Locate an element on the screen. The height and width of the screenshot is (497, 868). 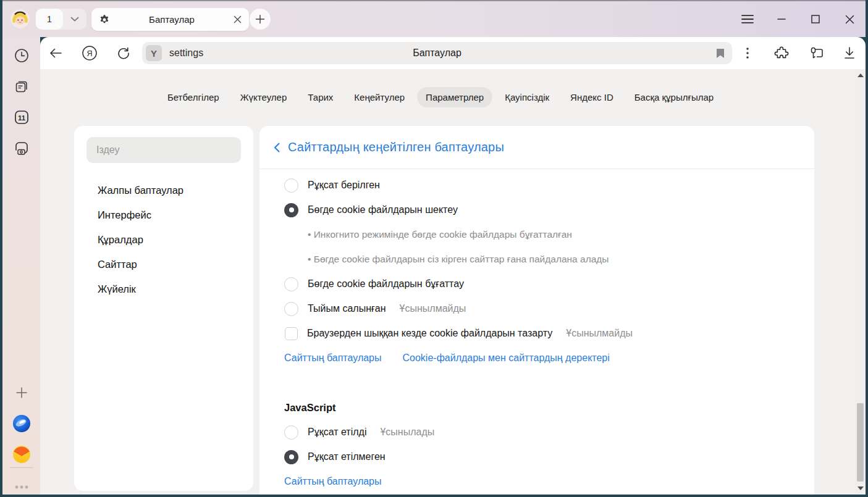
notes-icon is located at coordinates (22, 86).